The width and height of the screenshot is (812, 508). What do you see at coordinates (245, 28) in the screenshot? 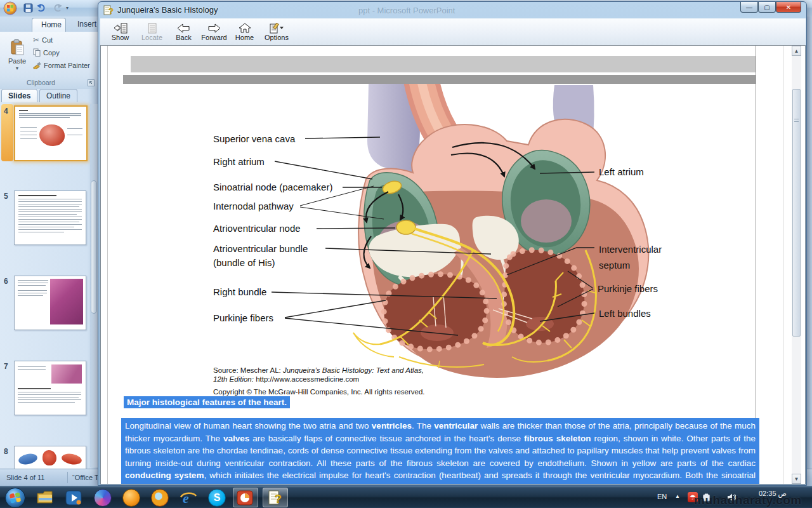
I see `home-icon` at bounding box center [245, 28].